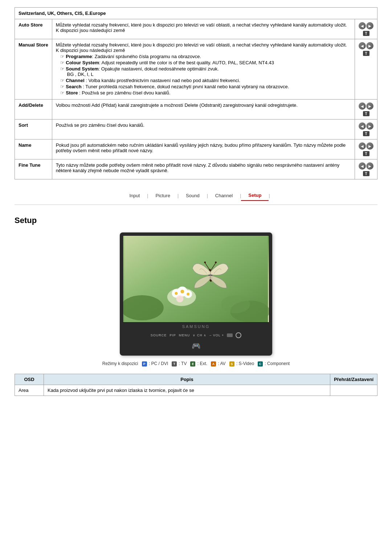 This screenshot has height=555, width=392. I want to click on bullet-search: ☞ Search : Tuner prohledá rozsah frekven…, so click(203, 86).